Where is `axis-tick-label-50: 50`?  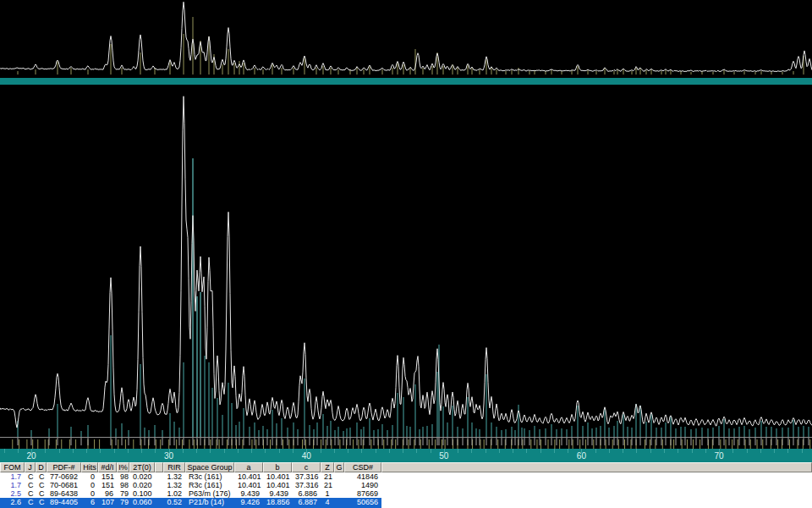 axis-tick-label-50: 50 is located at coordinates (443, 456).